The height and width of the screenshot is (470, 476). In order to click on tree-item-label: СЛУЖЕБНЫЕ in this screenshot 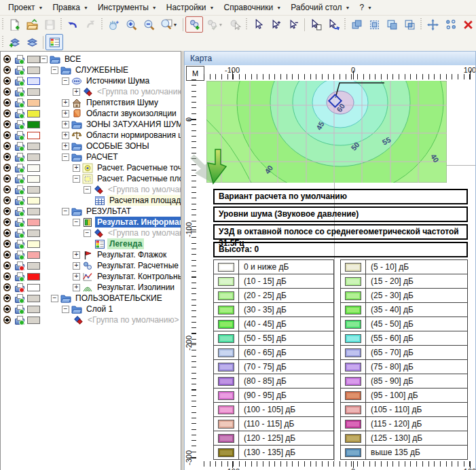, I will do `click(102, 70)`.